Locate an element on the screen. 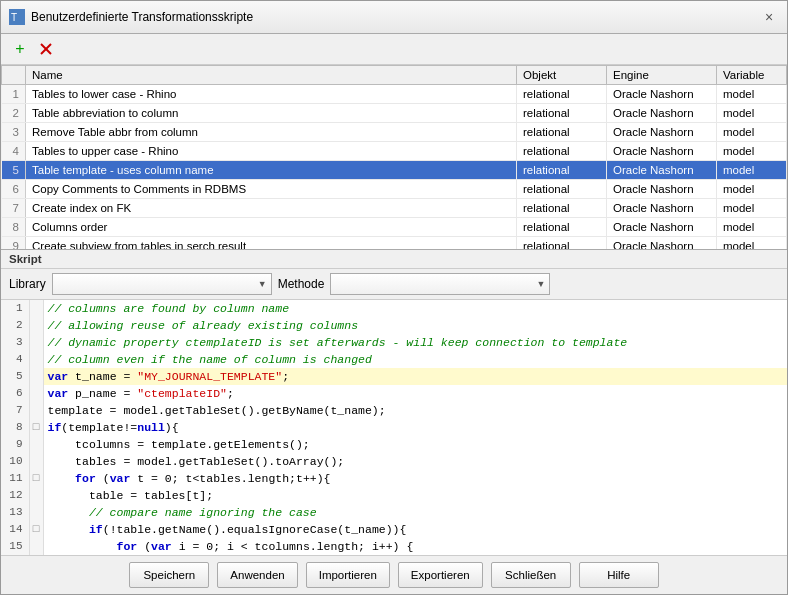 This screenshot has width=788, height=595. line-content: tcolumns = template.getElements(); is located at coordinates (415, 444).